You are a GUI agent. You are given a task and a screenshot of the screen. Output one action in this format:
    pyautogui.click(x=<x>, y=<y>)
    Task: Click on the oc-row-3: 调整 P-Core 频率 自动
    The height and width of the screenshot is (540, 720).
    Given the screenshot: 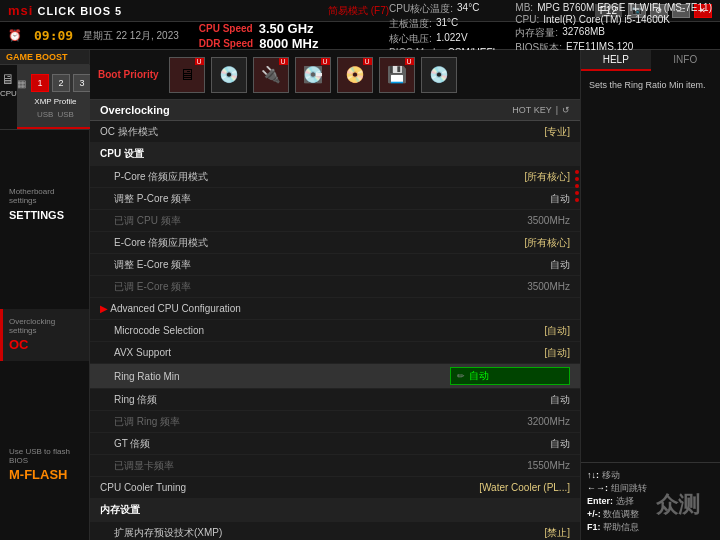 What is the action you would take?
    pyautogui.click(x=335, y=199)
    